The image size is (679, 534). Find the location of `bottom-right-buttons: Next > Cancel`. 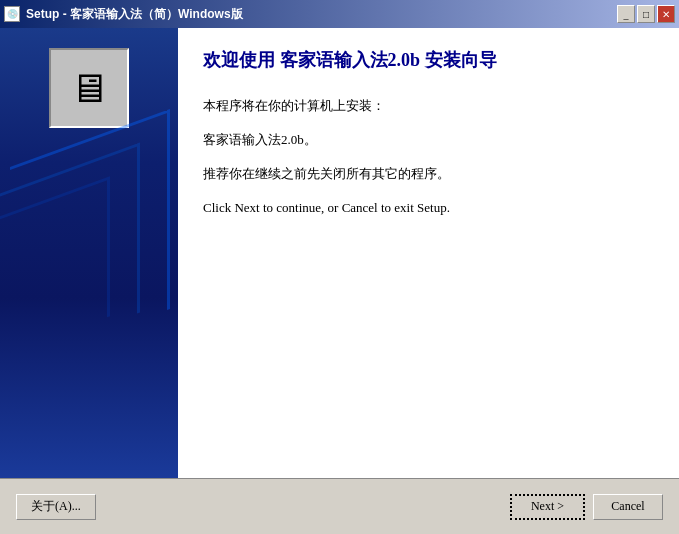

bottom-right-buttons: Next > Cancel is located at coordinates (586, 507).